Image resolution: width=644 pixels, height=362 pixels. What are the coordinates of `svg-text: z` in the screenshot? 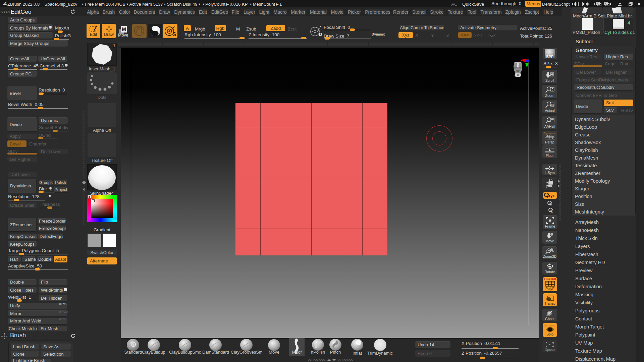 It's located at (552, 211).